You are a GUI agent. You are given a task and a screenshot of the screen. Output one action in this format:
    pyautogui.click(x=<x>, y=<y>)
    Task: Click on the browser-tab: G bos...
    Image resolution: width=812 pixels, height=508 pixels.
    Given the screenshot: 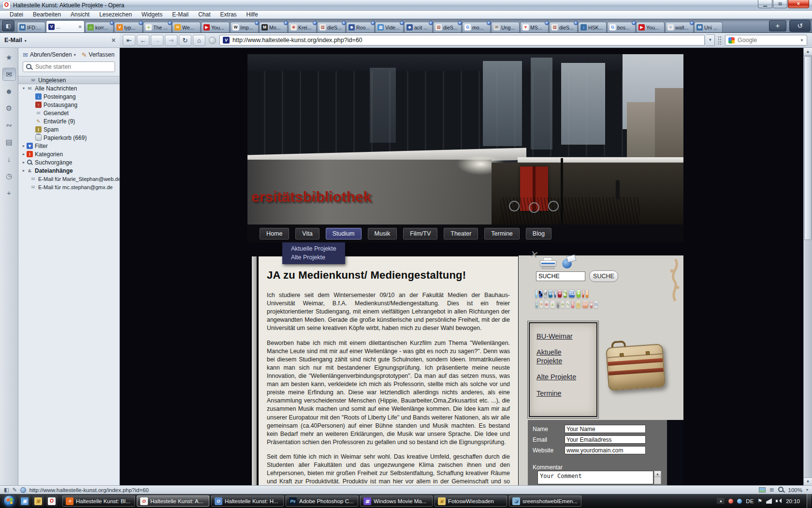 What is the action you would take?
    pyautogui.click(x=622, y=27)
    